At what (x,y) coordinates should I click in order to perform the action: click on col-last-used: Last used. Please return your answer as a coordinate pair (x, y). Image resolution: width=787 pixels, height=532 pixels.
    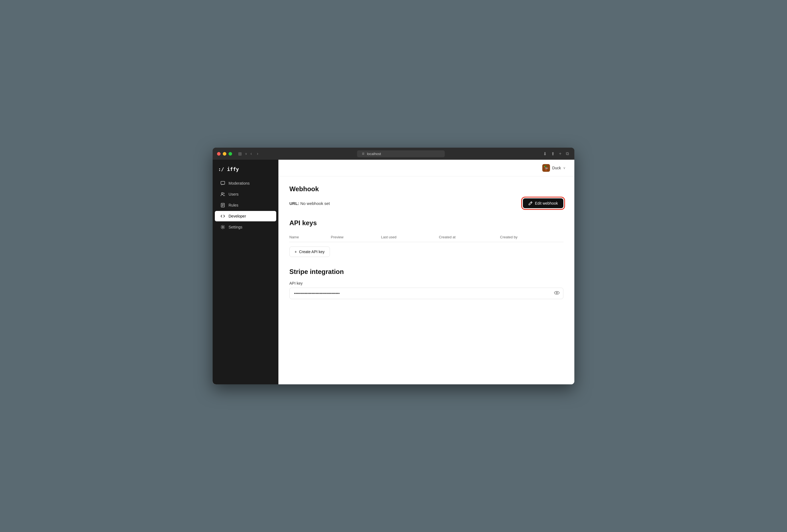
    Looking at the image, I should click on (410, 237).